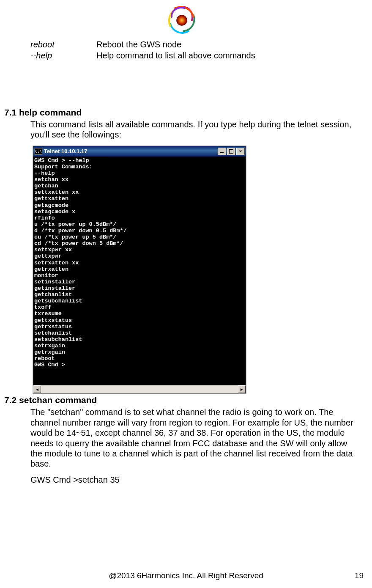  I want to click on page-number: 19, so click(359, 576).